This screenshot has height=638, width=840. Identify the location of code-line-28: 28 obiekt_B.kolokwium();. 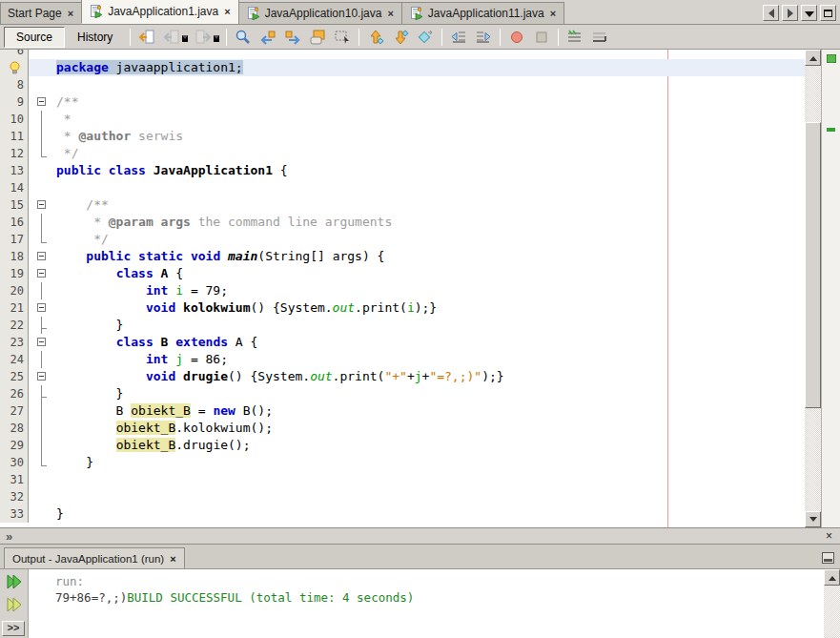
(402, 428).